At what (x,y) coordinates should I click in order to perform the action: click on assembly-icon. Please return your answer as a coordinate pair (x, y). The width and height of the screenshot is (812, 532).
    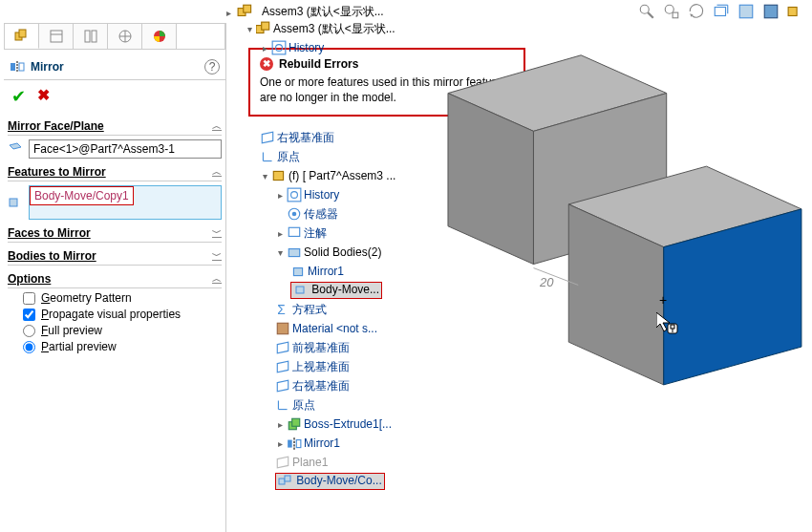
    Looking at the image, I should click on (264, 29).